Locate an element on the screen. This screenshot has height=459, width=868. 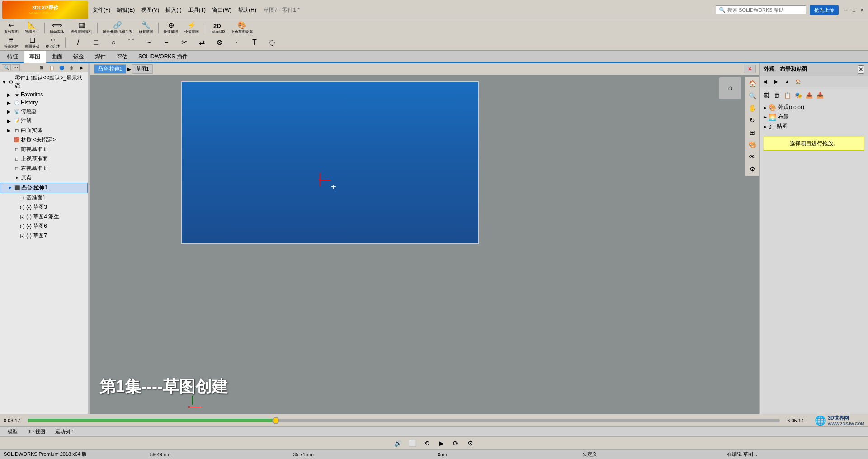
appearance-color-item: ▶ 🎨 外观(color) is located at coordinates (814, 108).